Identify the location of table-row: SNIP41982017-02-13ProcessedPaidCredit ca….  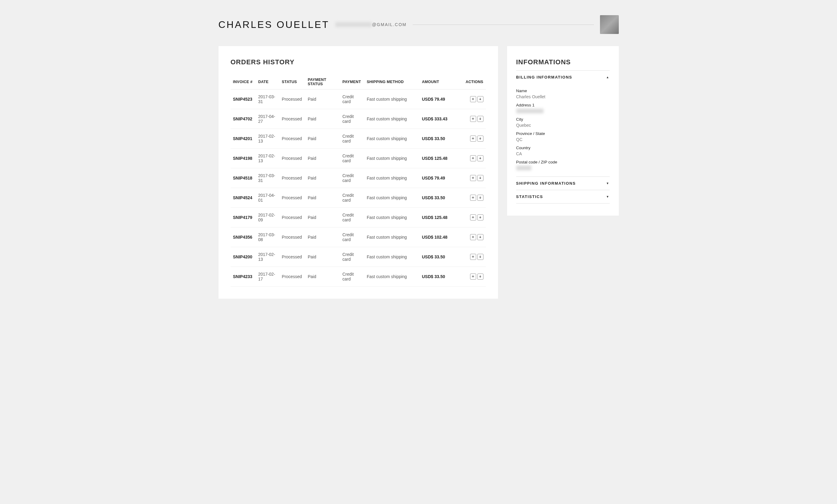
(358, 158).